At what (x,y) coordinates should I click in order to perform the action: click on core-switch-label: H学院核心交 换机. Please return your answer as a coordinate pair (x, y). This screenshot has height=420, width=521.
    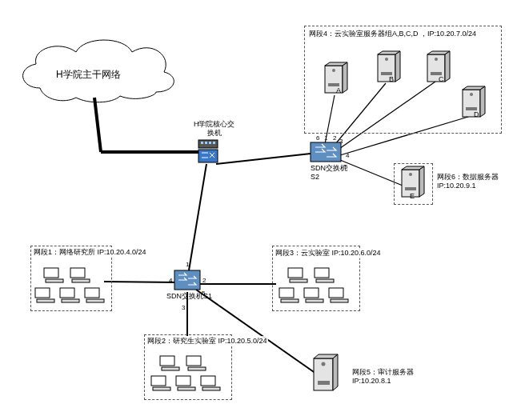
    Looking at the image, I should click on (214, 129).